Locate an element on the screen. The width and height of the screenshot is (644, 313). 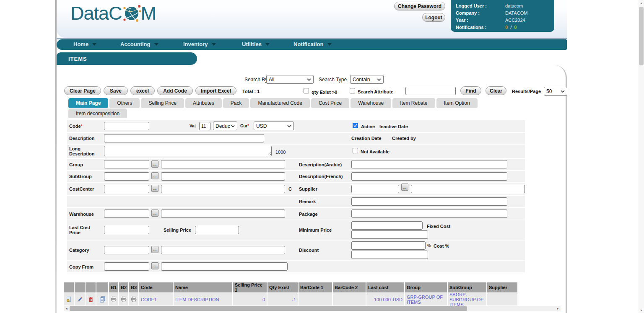
row-name-link: ITEM DESCRIPTION is located at coordinates (203, 299).